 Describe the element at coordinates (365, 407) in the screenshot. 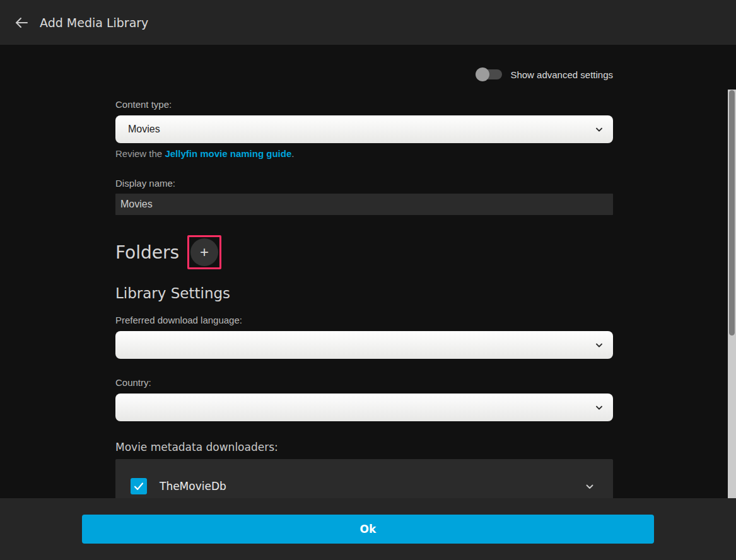

I see `country-select` at that location.